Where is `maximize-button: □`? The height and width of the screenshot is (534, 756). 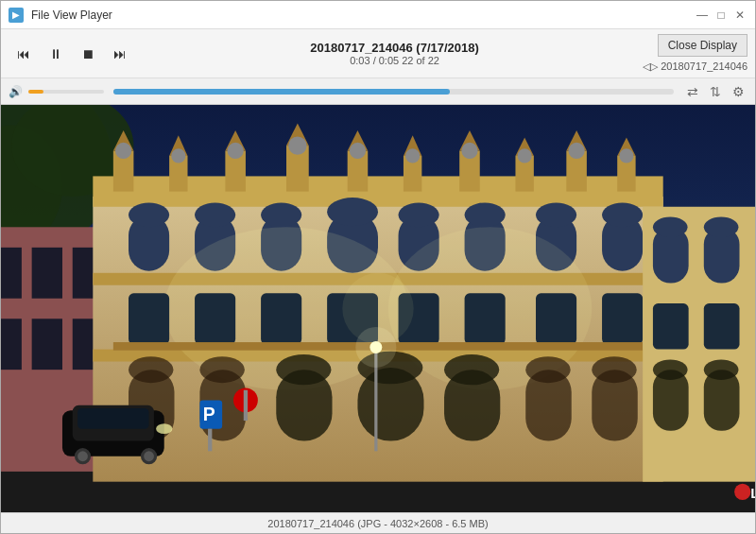
maximize-button: □ is located at coordinates (721, 15).